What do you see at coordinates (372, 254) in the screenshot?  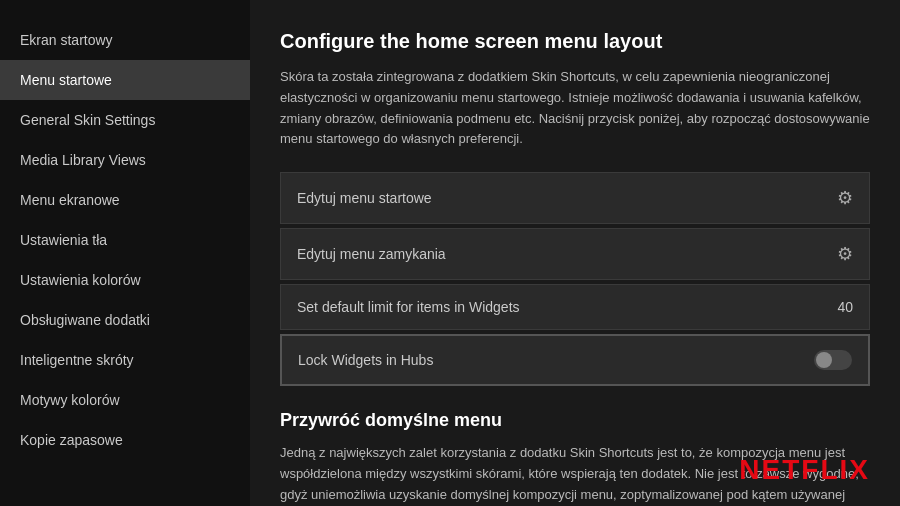 I see `row-label-edytuj-menu-zamykania: Edytuj menu zamykania` at bounding box center [372, 254].